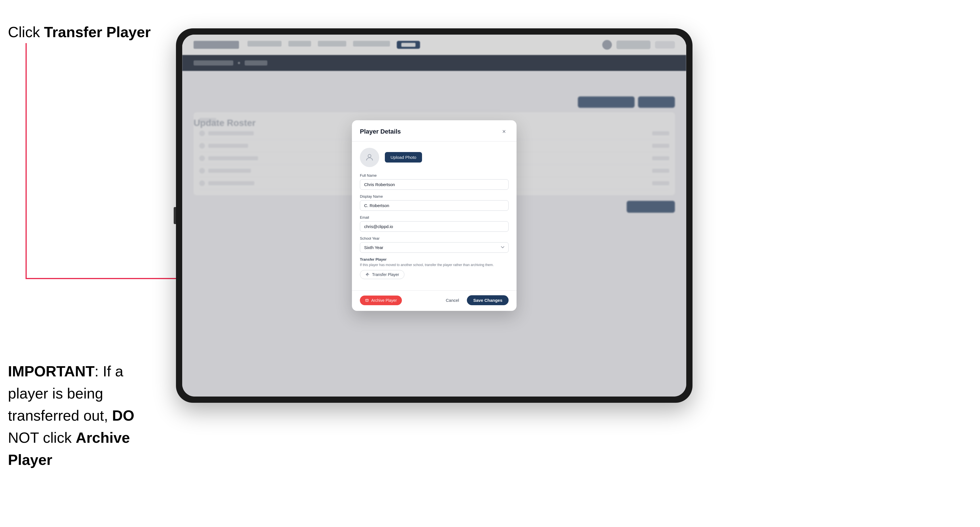 Image resolution: width=980 pixels, height=527 pixels. I want to click on not-text: NOT click, so click(42, 438).